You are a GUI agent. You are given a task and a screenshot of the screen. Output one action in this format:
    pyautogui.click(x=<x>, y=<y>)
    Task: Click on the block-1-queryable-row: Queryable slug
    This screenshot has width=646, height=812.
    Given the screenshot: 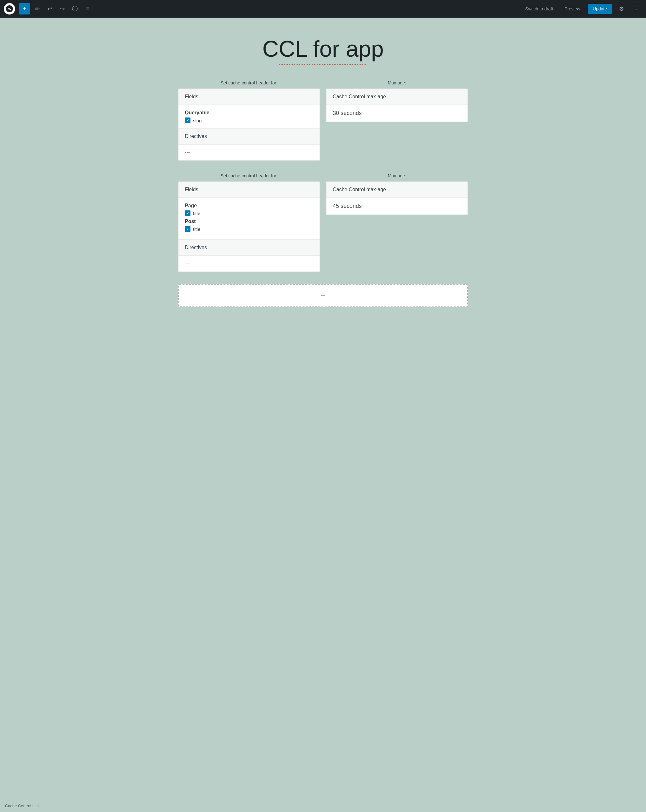 What is the action you would take?
    pyautogui.click(x=249, y=117)
    